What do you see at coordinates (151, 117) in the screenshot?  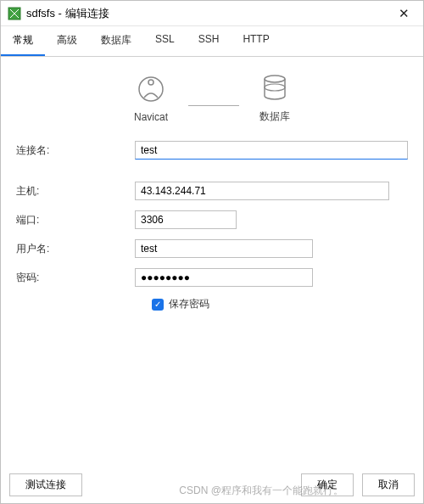 I see `navicat-label: Navicat` at bounding box center [151, 117].